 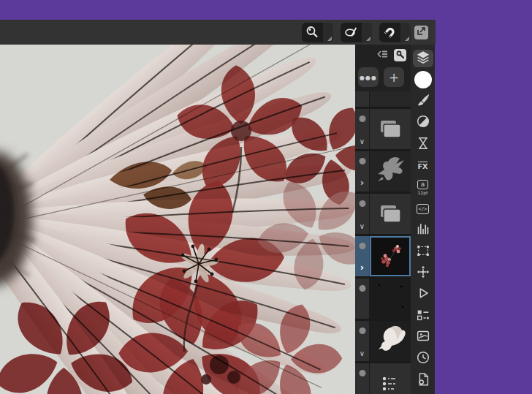 What do you see at coordinates (423, 359) in the screenshot?
I see `clock-icon` at bounding box center [423, 359].